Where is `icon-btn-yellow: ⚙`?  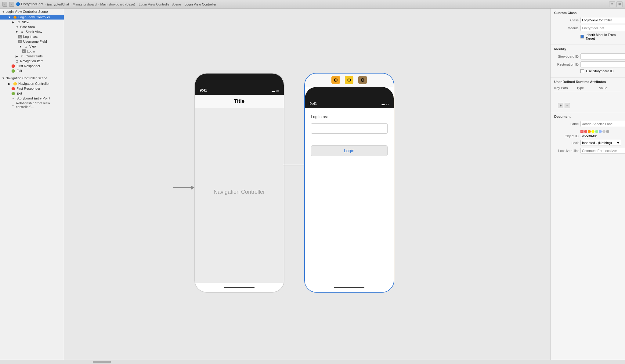 icon-btn-yellow: ⚙ is located at coordinates (349, 80).